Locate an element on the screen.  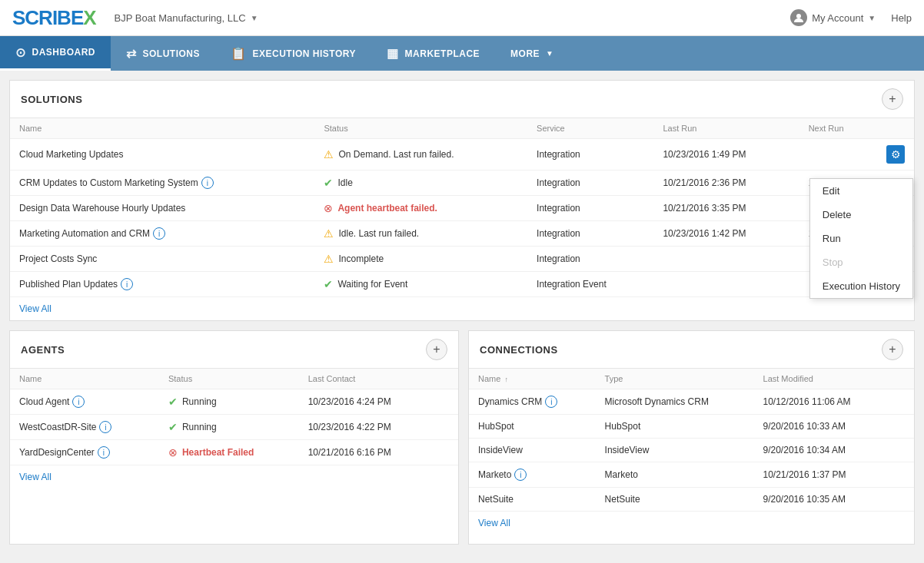
table-row: Marketoi Marketo 10/21/2016 1:37 PM is located at coordinates (692, 475).